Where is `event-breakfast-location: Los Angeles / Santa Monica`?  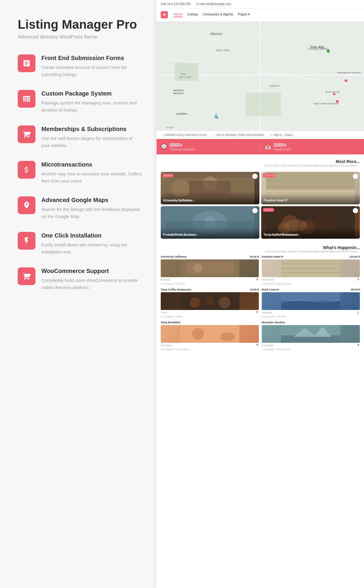 event-breakfast-location: Los Angeles / Santa Monica is located at coordinates (210, 350).